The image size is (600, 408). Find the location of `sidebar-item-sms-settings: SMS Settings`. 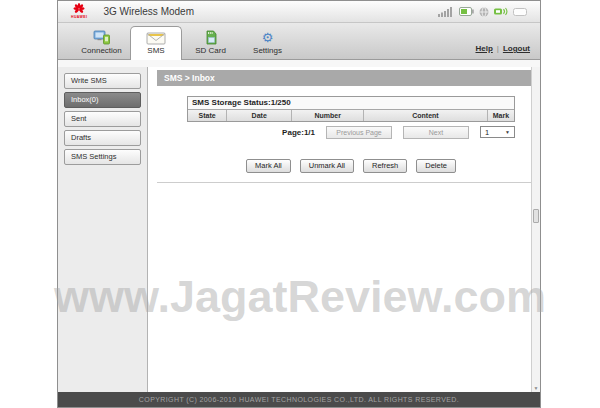

sidebar-item-sms-settings: SMS Settings is located at coordinates (102, 157).